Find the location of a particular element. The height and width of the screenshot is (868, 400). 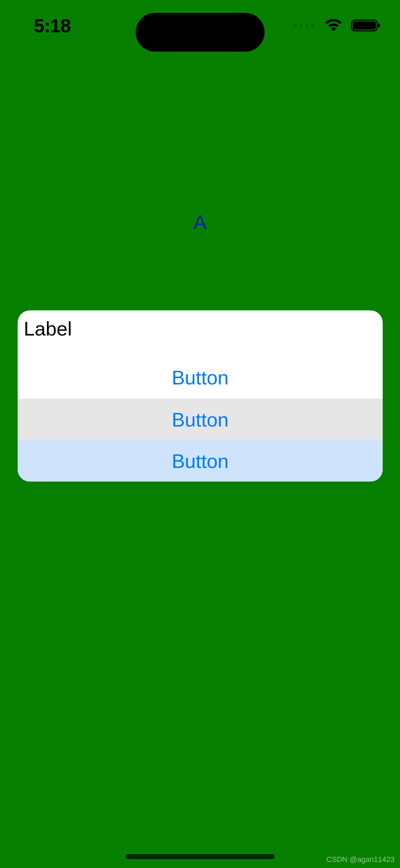

panel-button-3: Button is located at coordinates (200, 461).